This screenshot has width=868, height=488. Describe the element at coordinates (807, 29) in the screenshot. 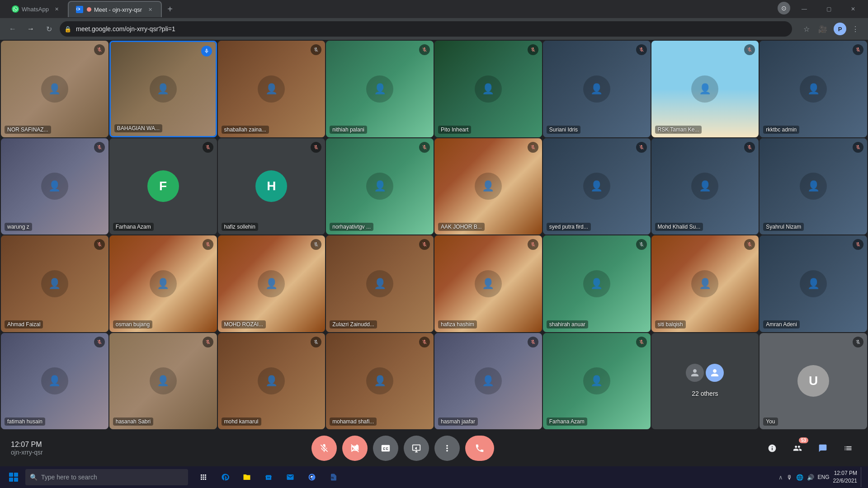

I see `bookmark-button: ☆` at that location.